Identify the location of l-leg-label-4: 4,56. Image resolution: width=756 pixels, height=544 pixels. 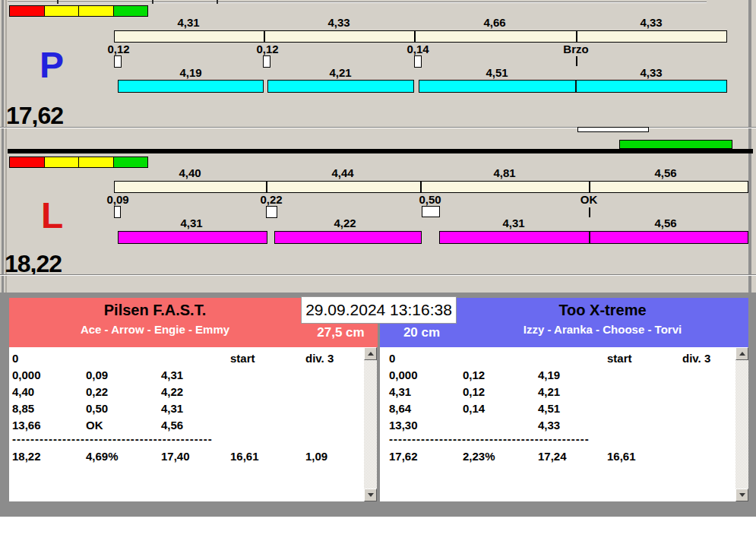
(666, 223).